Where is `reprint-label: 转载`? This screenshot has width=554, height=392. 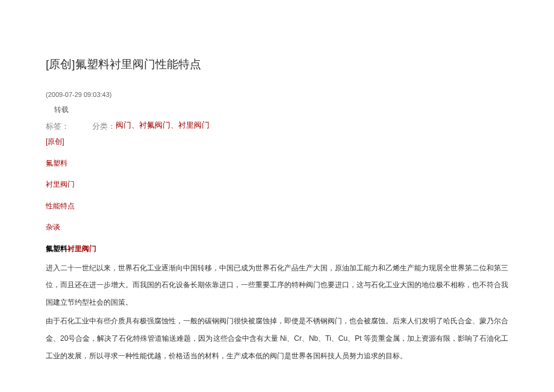
reprint-label: 转载 is located at coordinates (281, 110).